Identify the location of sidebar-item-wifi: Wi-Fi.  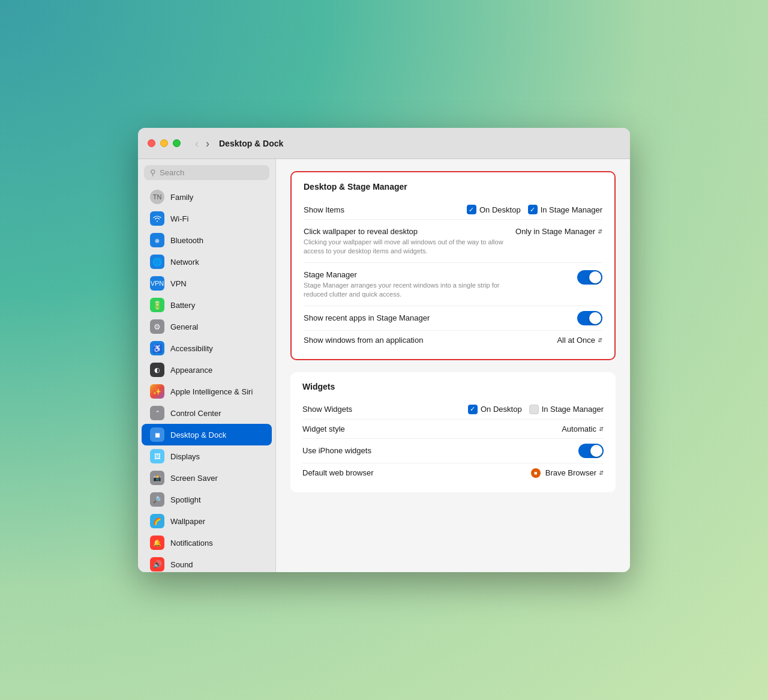
(206, 219).